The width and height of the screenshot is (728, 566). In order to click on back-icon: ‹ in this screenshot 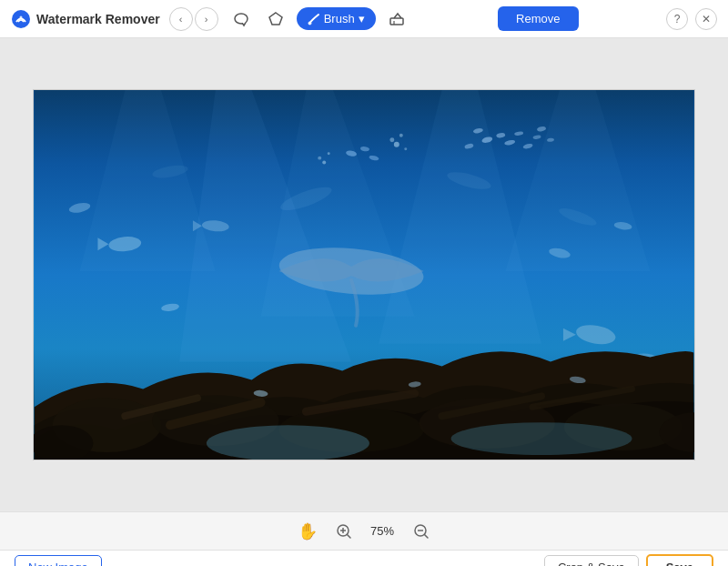, I will do `click(181, 19)`.